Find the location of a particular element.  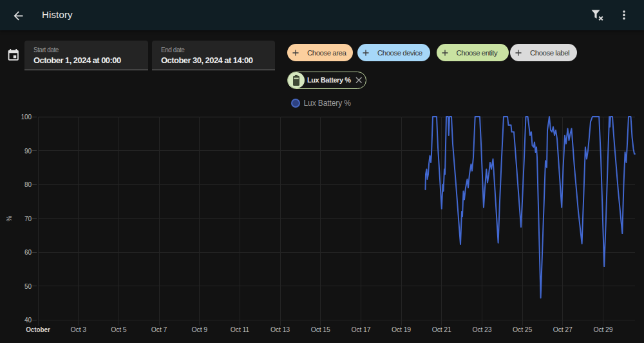

svg-text: 40 is located at coordinates (28, 320).